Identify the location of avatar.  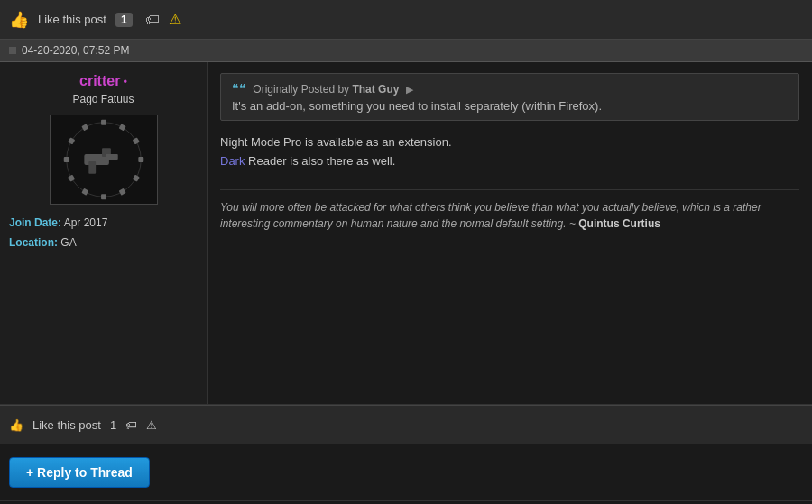
(104, 160).